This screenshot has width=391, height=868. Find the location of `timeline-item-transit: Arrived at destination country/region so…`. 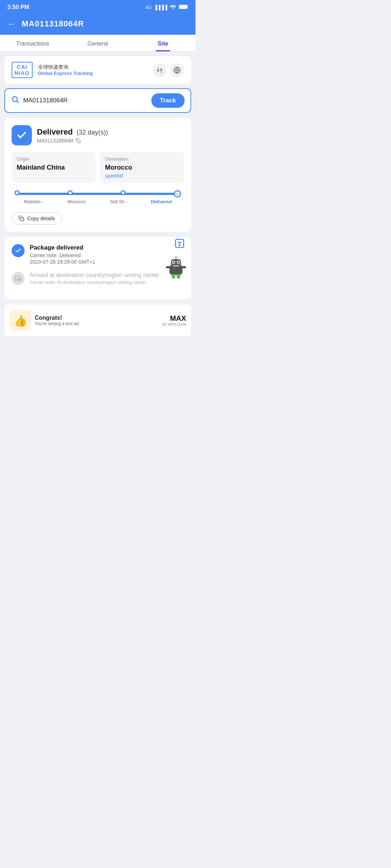

timeline-item-transit: Arrived at destination country/region so… is located at coordinates (98, 278).